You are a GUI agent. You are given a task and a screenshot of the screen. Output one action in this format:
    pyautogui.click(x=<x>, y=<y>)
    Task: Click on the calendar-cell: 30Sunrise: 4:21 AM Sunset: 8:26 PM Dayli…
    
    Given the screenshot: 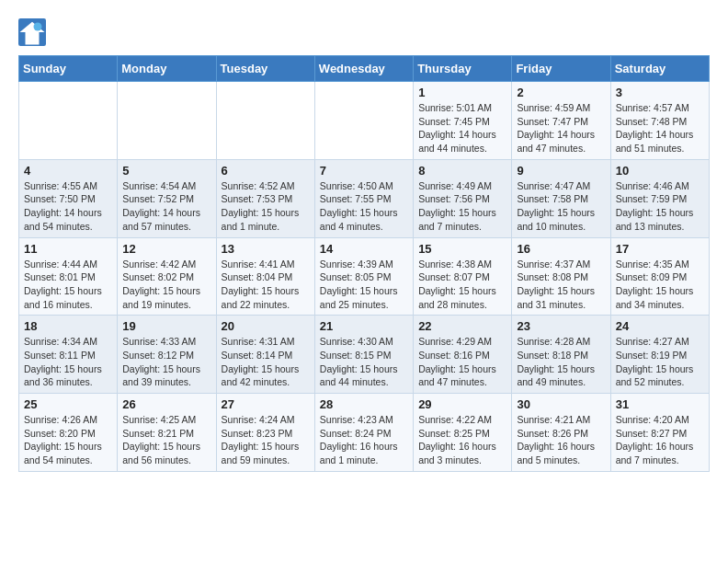 What is the action you would take?
    pyautogui.click(x=561, y=432)
    